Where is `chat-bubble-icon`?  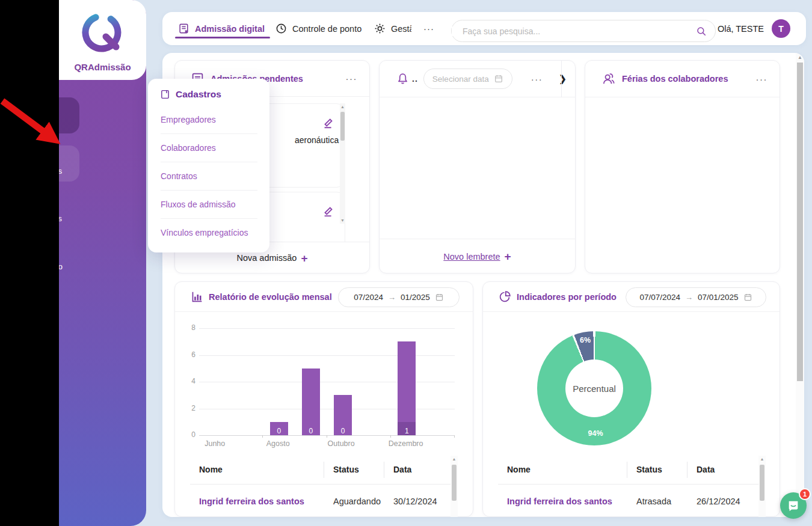 chat-bubble-icon is located at coordinates (793, 506).